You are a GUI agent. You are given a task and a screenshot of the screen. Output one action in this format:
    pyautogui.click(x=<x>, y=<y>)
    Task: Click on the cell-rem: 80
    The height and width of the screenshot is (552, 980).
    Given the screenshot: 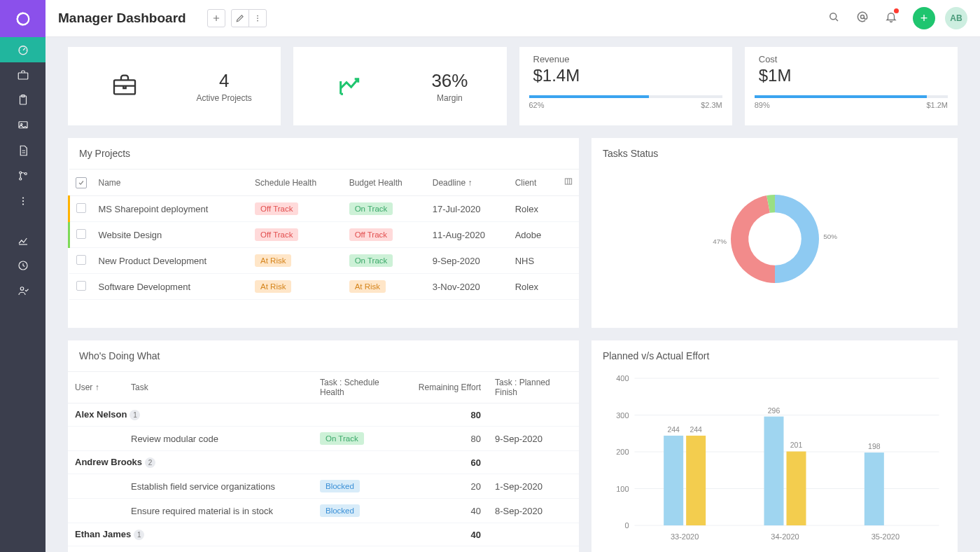 What is the action you would take?
    pyautogui.click(x=449, y=439)
    